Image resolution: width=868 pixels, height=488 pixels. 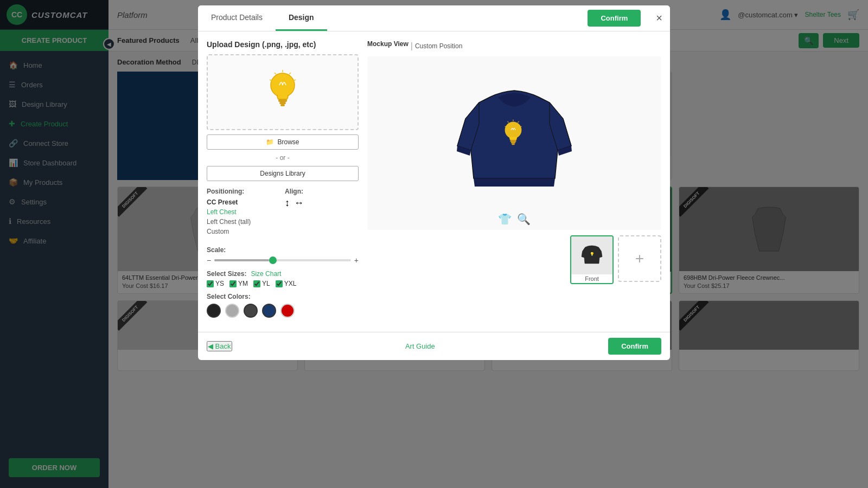 What do you see at coordinates (227, 274) in the screenshot?
I see `sizes-label: Select Sizes:` at bounding box center [227, 274].